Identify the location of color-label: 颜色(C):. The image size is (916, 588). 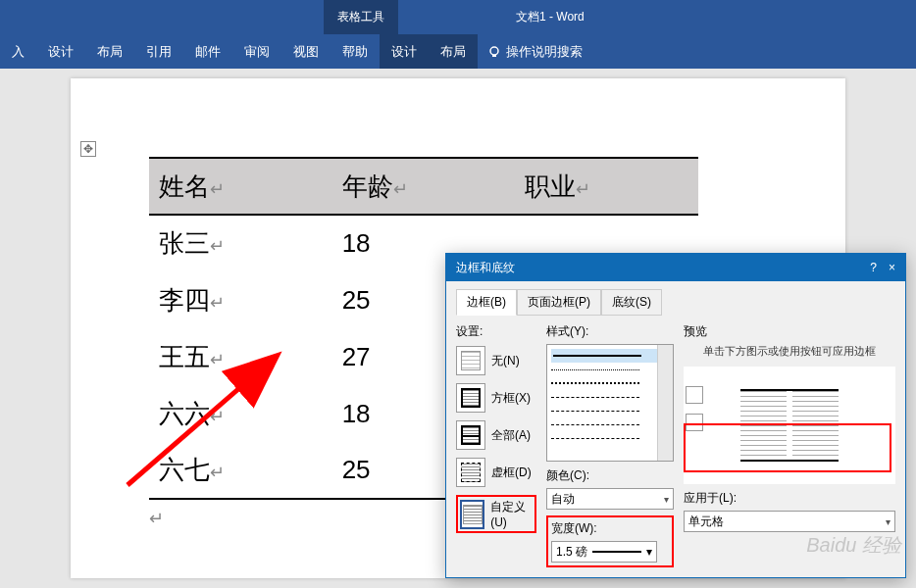
(610, 476).